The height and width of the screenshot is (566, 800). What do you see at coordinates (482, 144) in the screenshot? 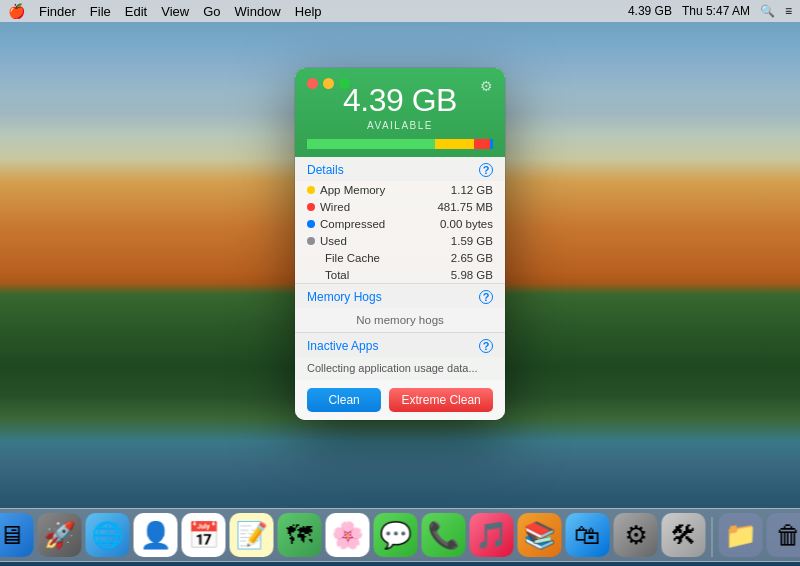
I see `bar-wired` at bounding box center [482, 144].